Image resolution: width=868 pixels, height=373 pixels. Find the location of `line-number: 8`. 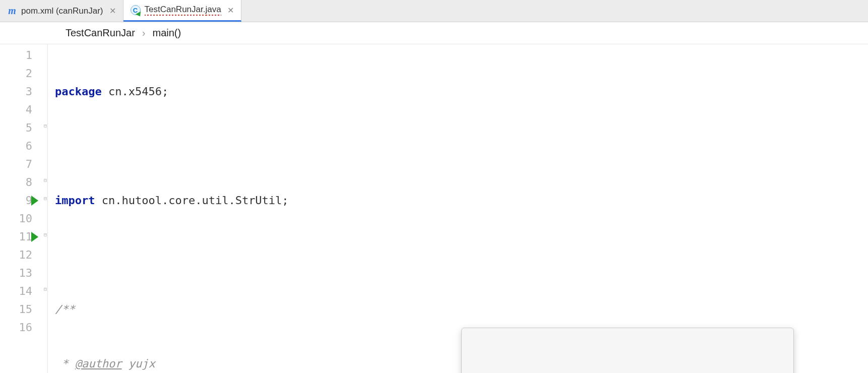

line-number: 8 is located at coordinates (22, 182).